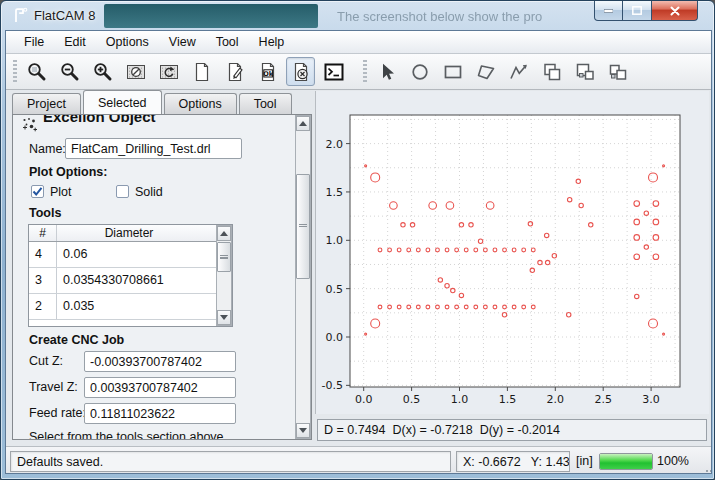 This screenshot has height=480, width=715. I want to click on shell-button, so click(334, 72).